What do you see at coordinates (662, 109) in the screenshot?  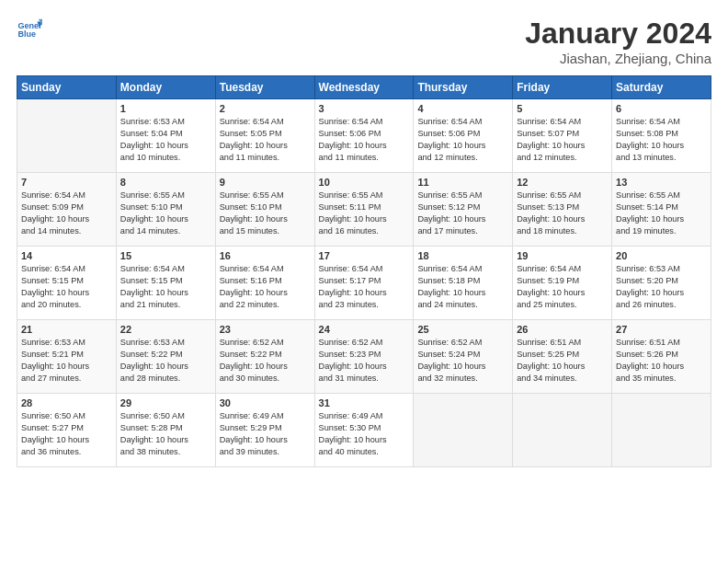 I see `day-number: 6` at bounding box center [662, 109].